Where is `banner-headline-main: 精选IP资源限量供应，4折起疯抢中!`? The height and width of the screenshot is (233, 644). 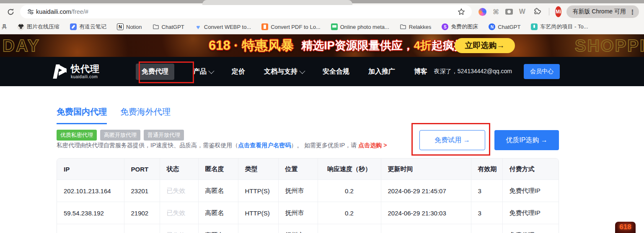 banner-headline-main: 精选IP资源限量供应，4折起疯抢中! is located at coordinates (391, 46).